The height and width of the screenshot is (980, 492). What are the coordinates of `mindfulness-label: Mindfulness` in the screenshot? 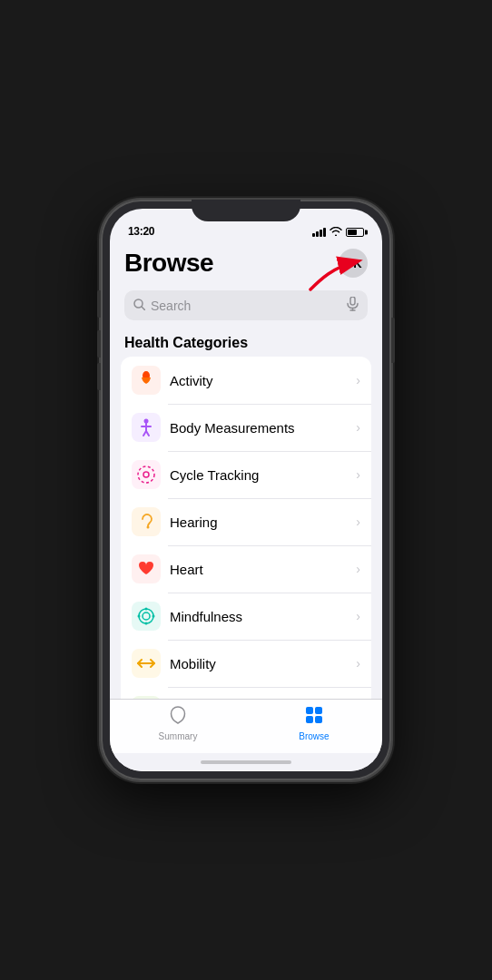 It's located at (263, 617).